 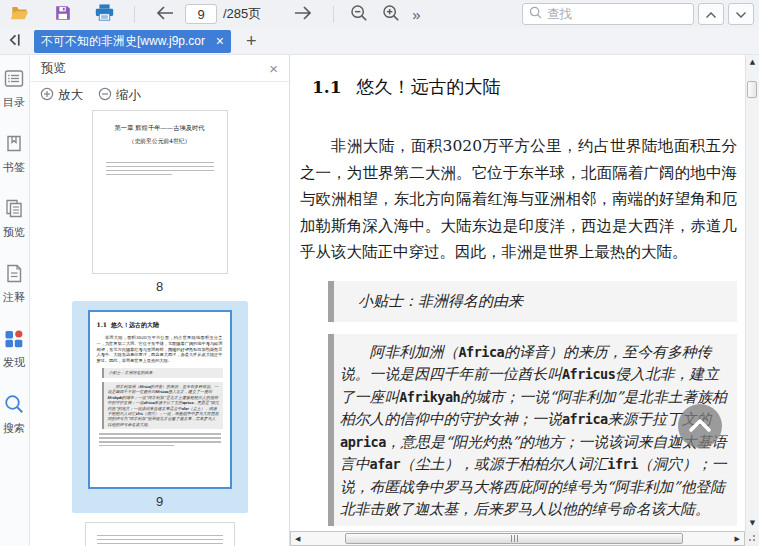 I want to click on thumbnail-page-image, so click(x=160, y=534).